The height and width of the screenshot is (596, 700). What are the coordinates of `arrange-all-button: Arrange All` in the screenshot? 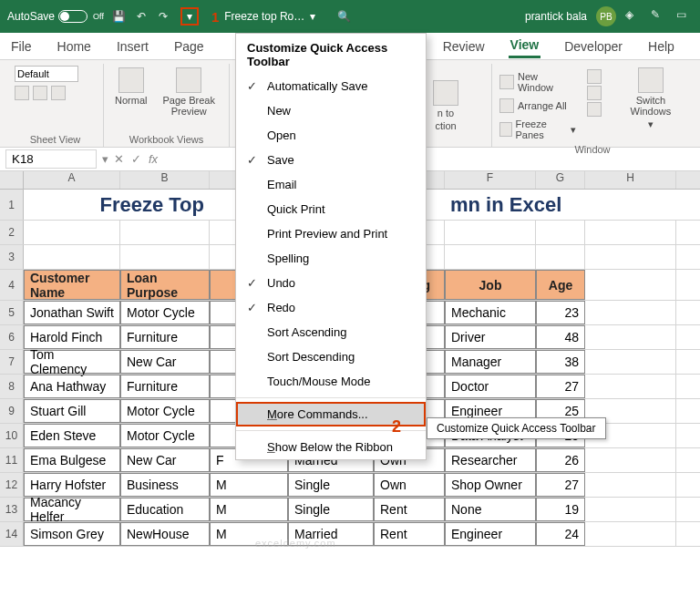 It's located at (538, 106).